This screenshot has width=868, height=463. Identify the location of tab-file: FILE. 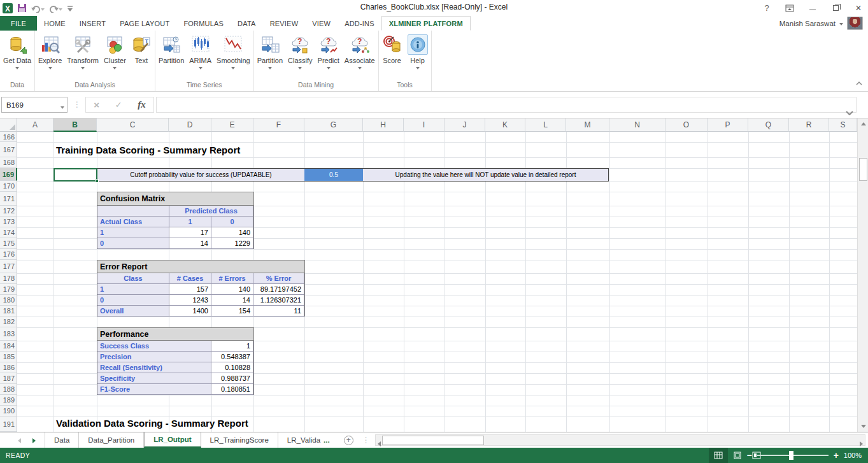
(18, 23).